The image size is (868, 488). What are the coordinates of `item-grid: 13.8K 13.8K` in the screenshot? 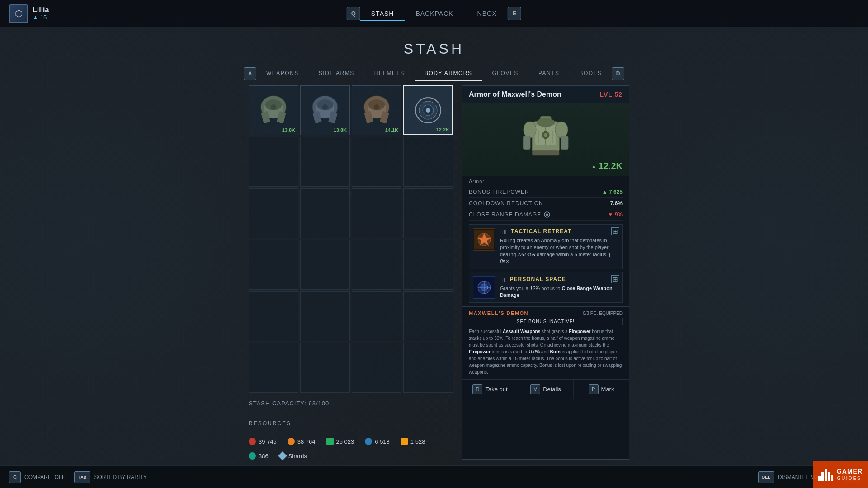 It's located at (351, 239).